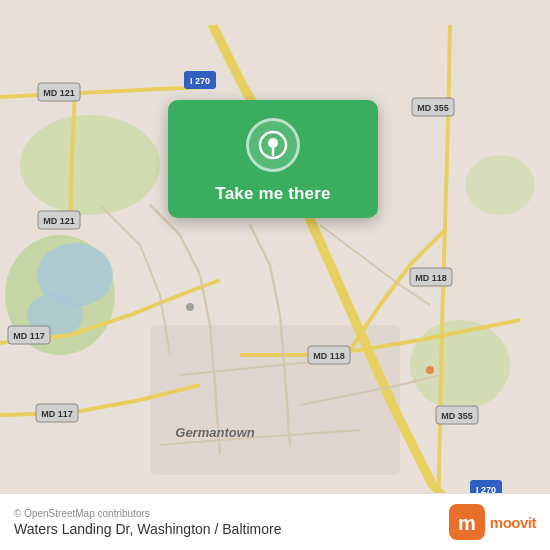 Image resolution: width=550 pixels, height=550 pixels. Describe the element at coordinates (148, 514) in the screenshot. I see `attribution-text: © OpenStreetMap contributors` at that location.